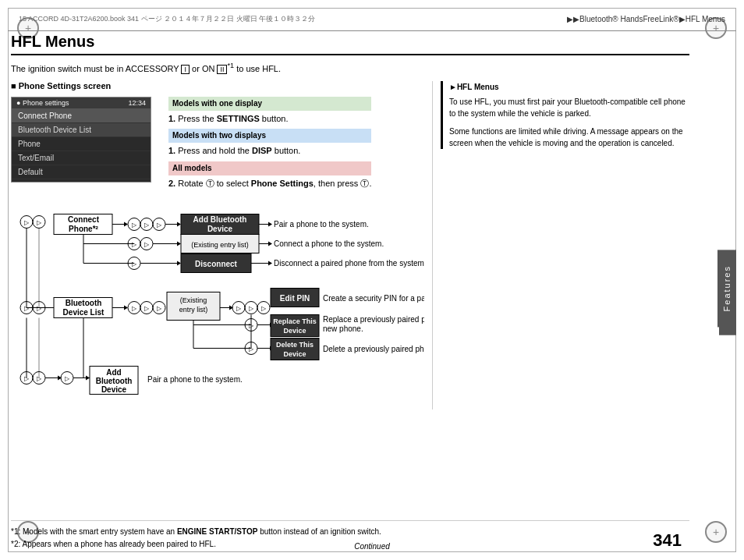  Describe the element at coordinates (270, 144) in the screenshot. I see `instructions: Models with one display 1. Press the SET…` at that location.